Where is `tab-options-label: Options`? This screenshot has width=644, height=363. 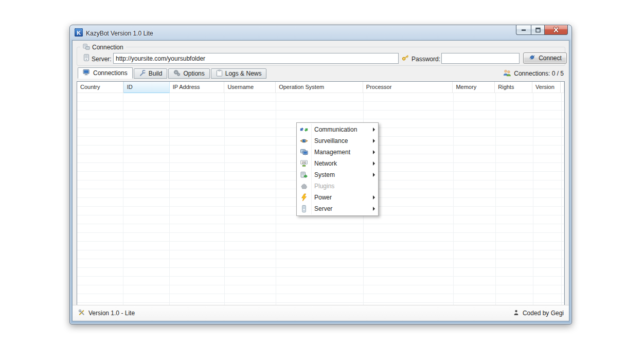
tab-options-label: Options is located at coordinates (193, 74).